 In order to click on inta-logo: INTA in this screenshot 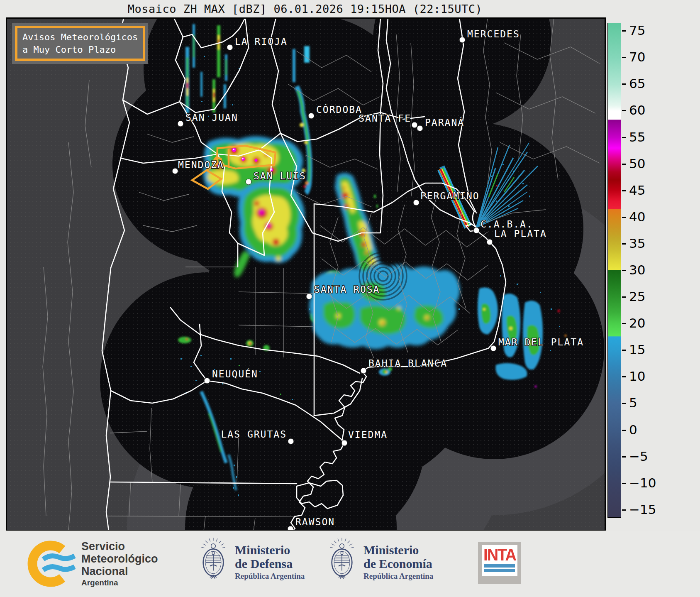, I will do `click(500, 563)`.